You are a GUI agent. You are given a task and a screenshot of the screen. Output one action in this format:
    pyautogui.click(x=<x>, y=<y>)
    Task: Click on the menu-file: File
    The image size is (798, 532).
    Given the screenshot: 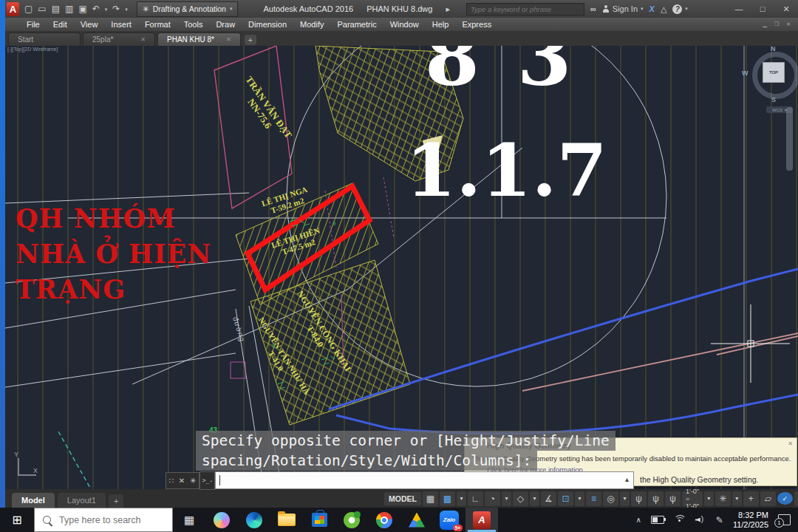 What is the action you would take?
    pyautogui.click(x=33, y=24)
    